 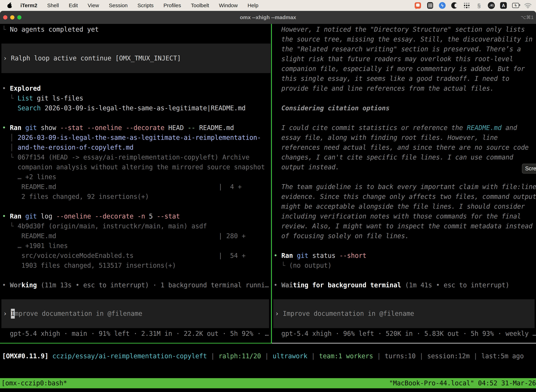 I want to click on prompt-input-left: › Improve documentation in @filename, so click(x=135, y=314).